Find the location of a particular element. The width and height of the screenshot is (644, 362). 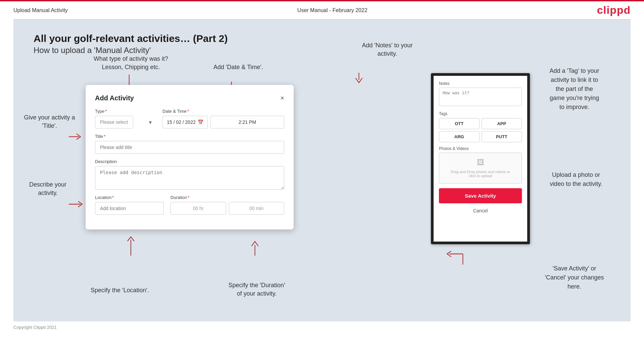

type-select-wrapper: Please select is located at coordinates (126, 122).